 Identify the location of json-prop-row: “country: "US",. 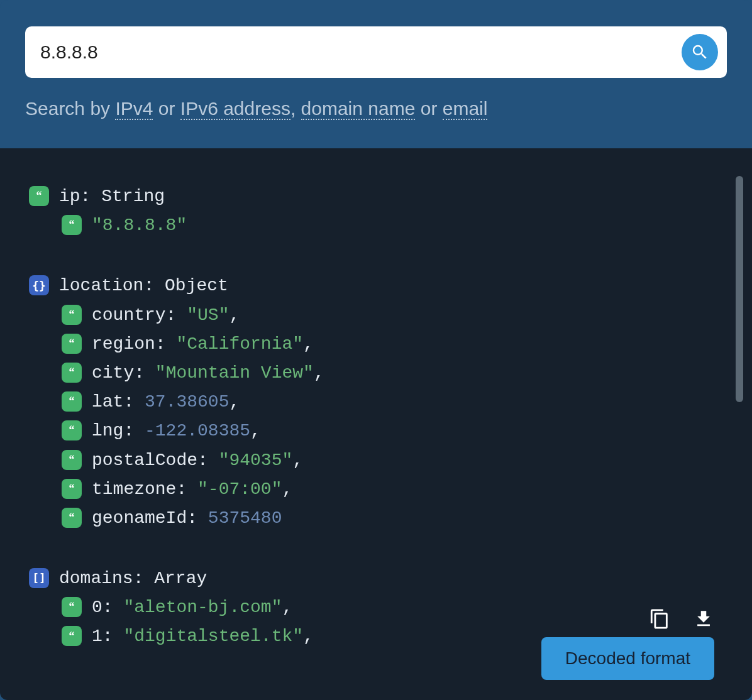
(394, 315).